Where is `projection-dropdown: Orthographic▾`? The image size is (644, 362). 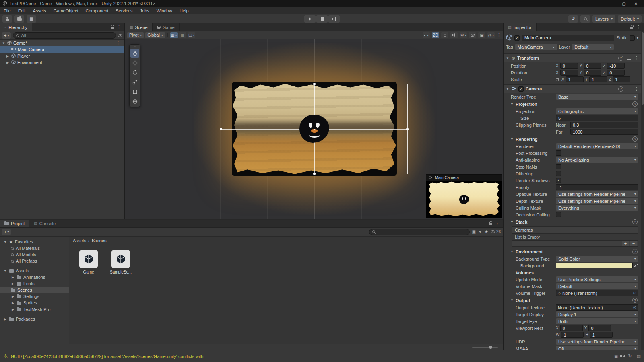
projection-dropdown: Orthographic▾ is located at coordinates (597, 111).